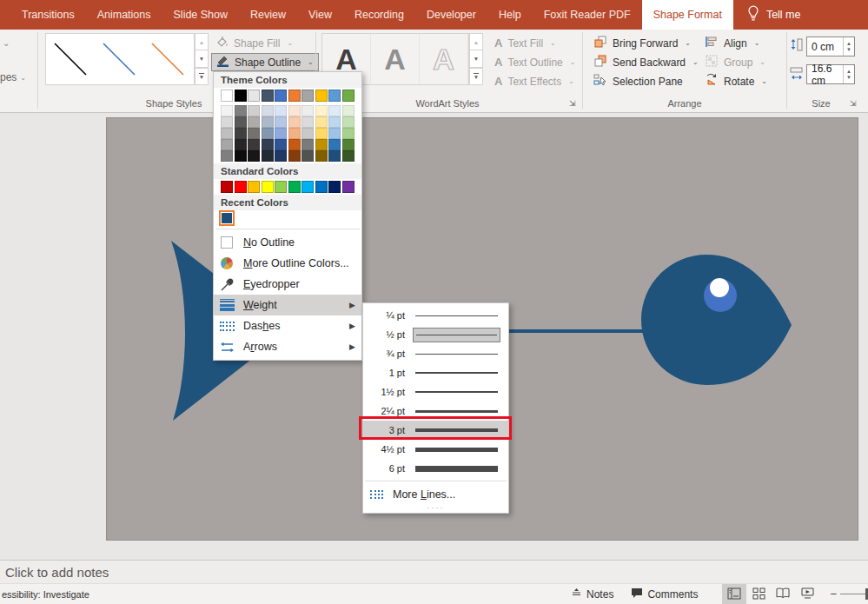 Image resolution: width=868 pixels, height=604 pixels. What do you see at coordinates (395, 59) in the screenshot?
I see `wordart-style-thumb-1: A` at bounding box center [395, 59].